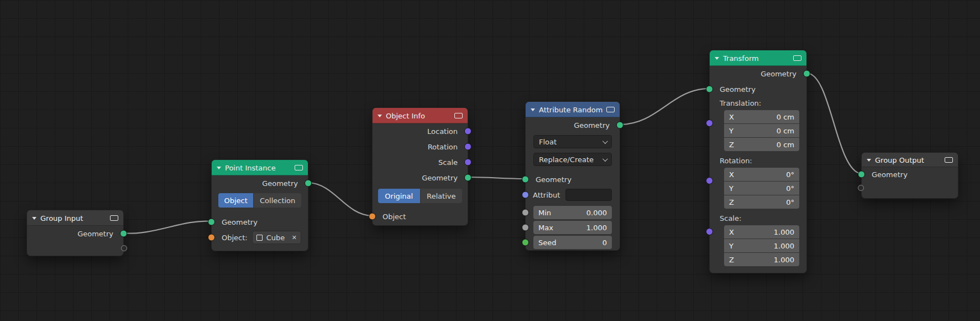  Describe the element at coordinates (762, 174) in the screenshot. I see `rotation-x-field: X 0°` at that location.